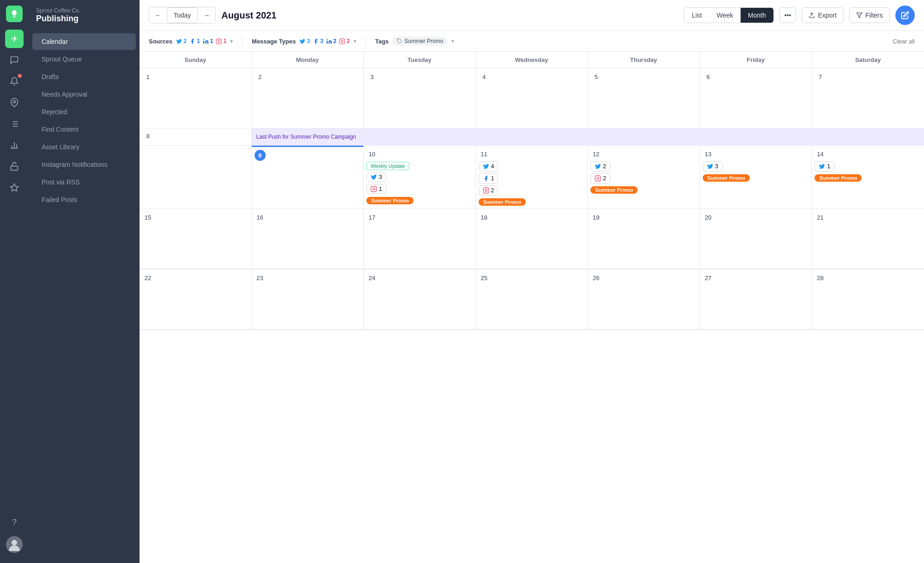 Image resolution: width=924 pixels, height=563 pixels. What do you see at coordinates (308, 300) in the screenshot?
I see `cal-cell-aug23: 23` at bounding box center [308, 300].